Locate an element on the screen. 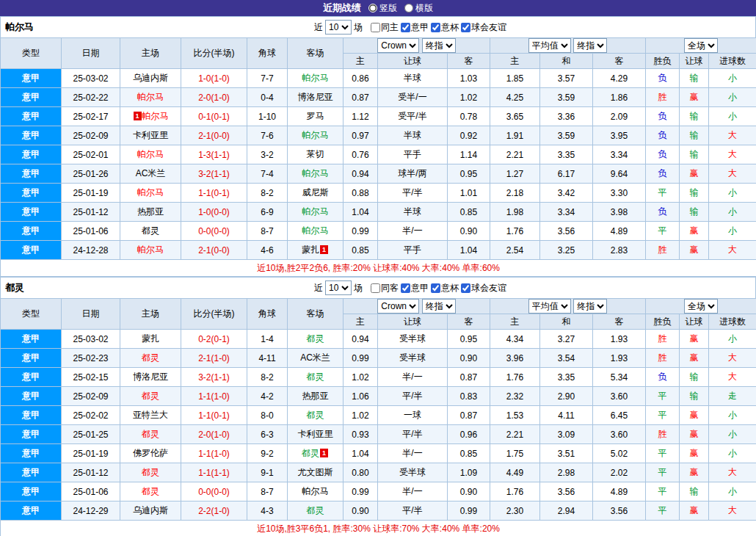  corner-cell: 8-2 is located at coordinates (267, 193).